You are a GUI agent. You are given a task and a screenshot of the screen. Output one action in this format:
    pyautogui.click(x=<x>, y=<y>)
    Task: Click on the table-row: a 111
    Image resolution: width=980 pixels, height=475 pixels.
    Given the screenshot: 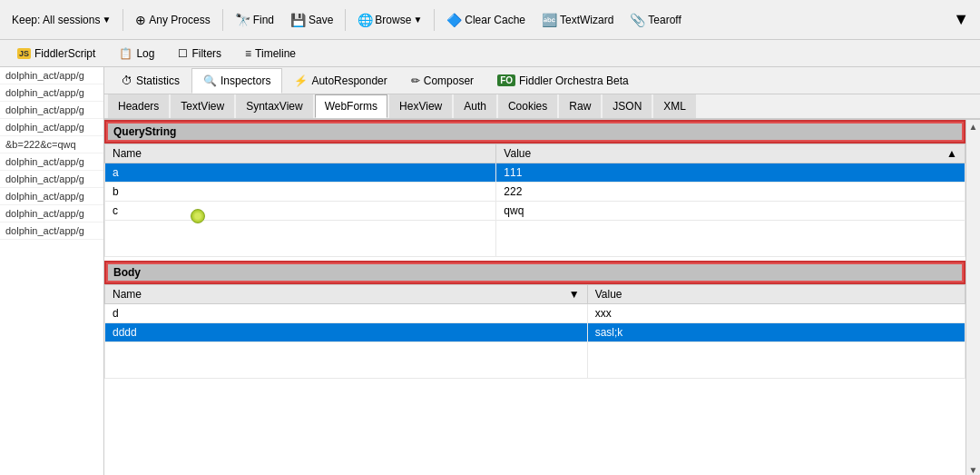 What is the action you would take?
    pyautogui.click(x=535, y=173)
    